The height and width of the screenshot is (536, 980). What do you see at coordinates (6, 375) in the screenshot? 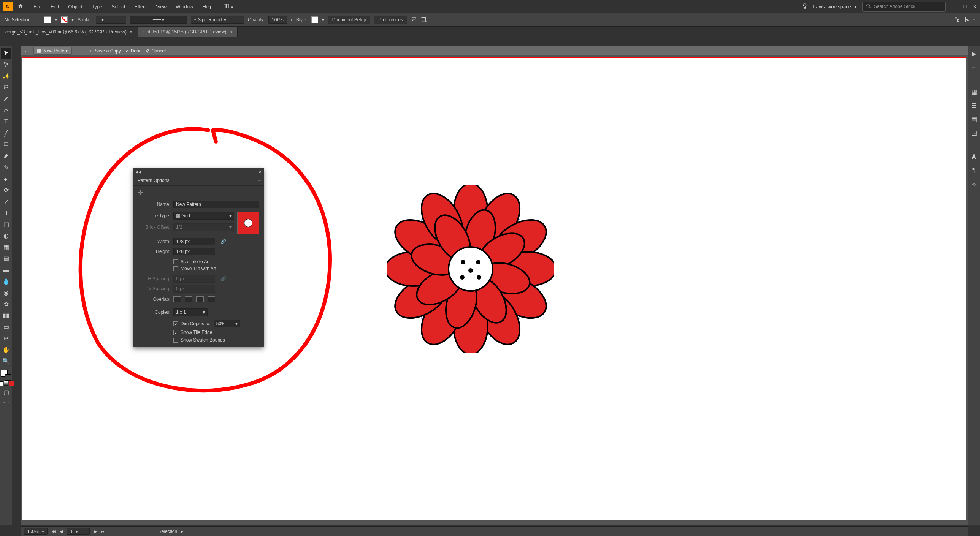
I see `fill-stroke-control` at bounding box center [6, 375].